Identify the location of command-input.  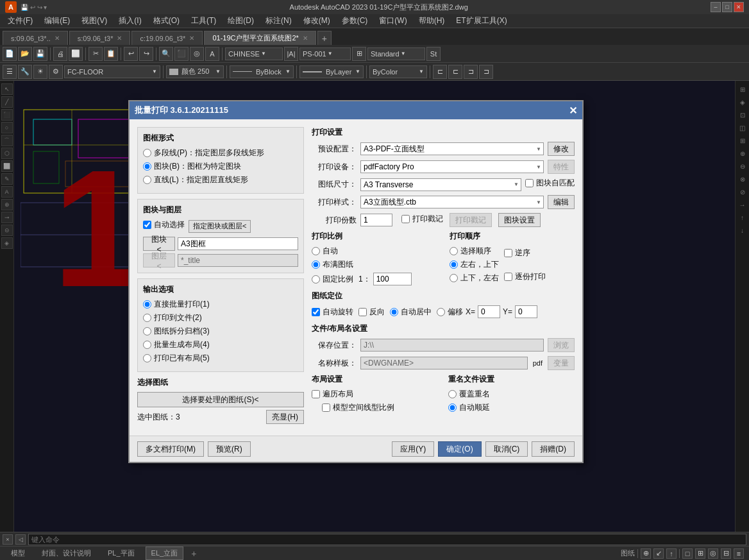
(387, 539).